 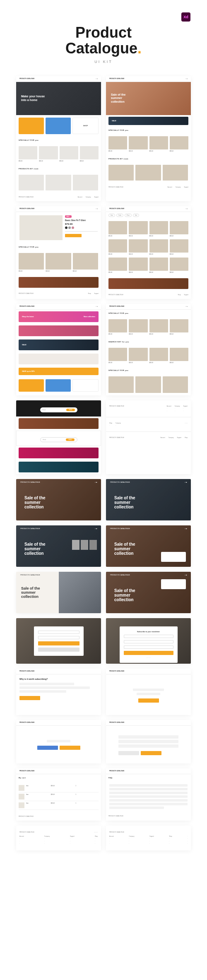 I want to click on feat-sofa-orange, so click(x=31, y=126).